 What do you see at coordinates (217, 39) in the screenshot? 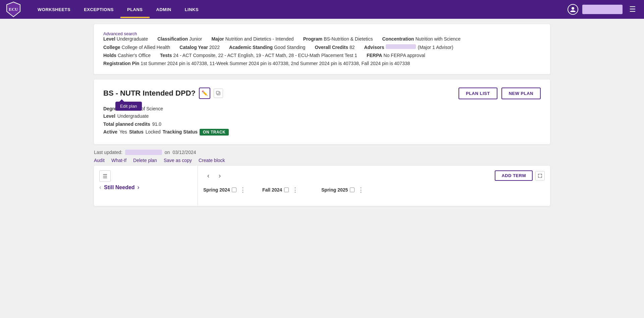
I see `major-label: Major` at bounding box center [217, 39].